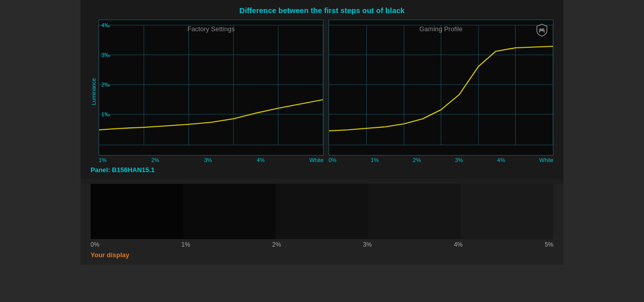 Image resolution: width=644 pixels, height=302 pixels. What do you see at coordinates (211, 159) in the screenshot?
I see `factory-x-labels: 1% 2% 3% 4% White` at bounding box center [211, 159].